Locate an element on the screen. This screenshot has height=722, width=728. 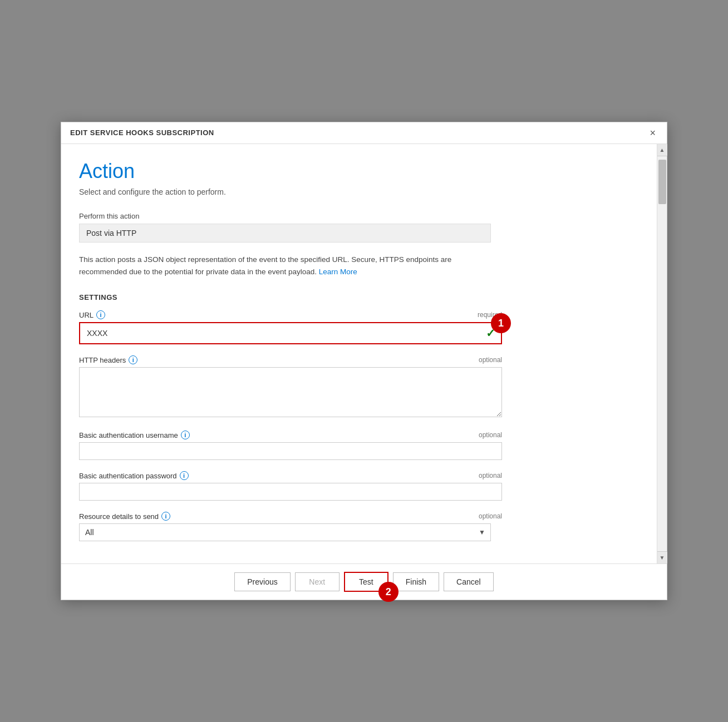
http-headers-group: HTTP headers i optional is located at coordinates (291, 387).